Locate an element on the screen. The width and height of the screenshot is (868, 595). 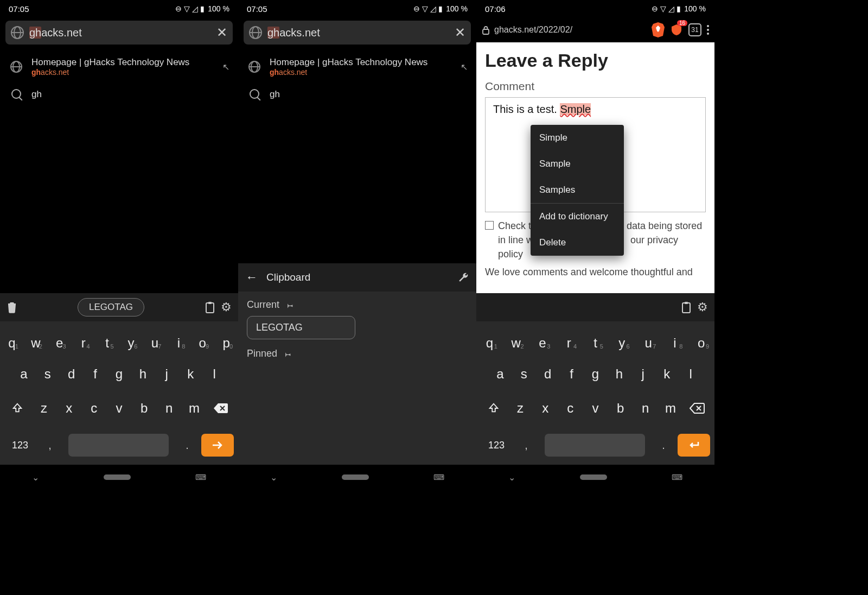
clipboard-entry: LEGOTAG is located at coordinates (301, 328).